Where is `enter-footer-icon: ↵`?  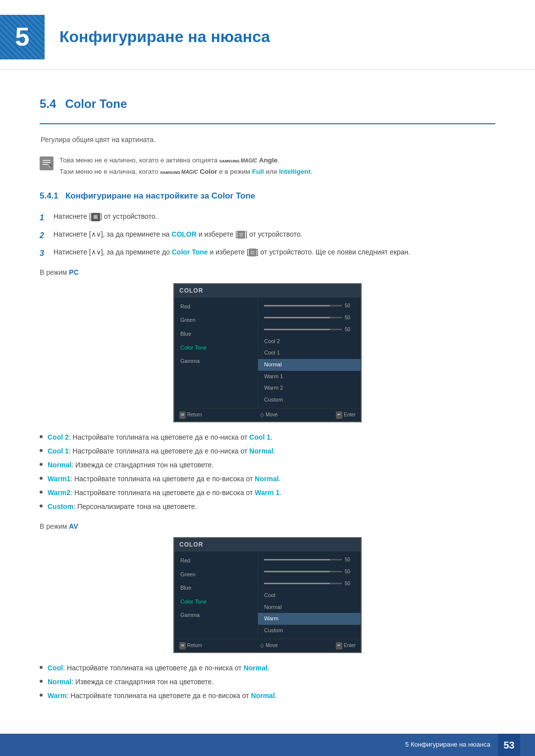
enter-footer-icon: ↵ is located at coordinates (339, 415).